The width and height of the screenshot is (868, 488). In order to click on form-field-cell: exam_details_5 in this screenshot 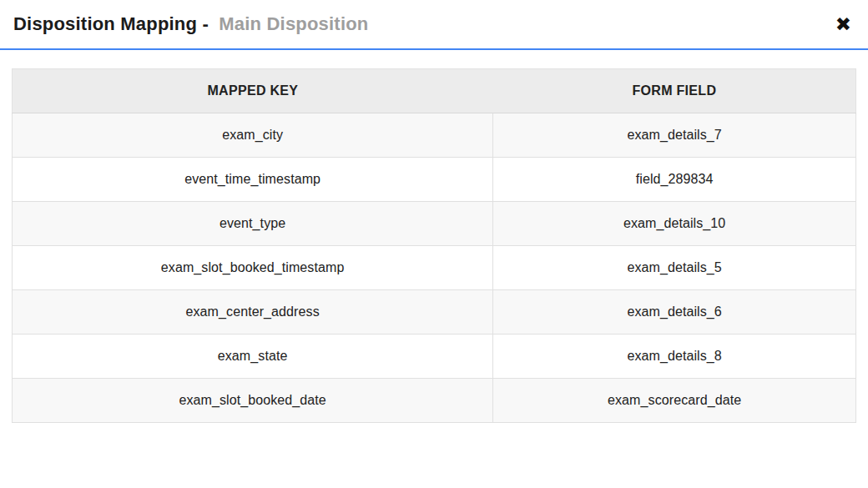, I will do `click(674, 269)`.